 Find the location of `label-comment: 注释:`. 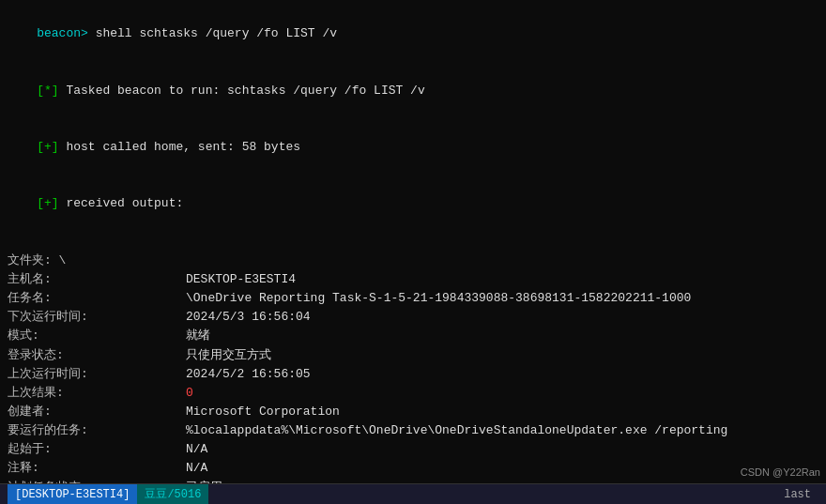

label-comment: 注释: is located at coordinates (97, 468).